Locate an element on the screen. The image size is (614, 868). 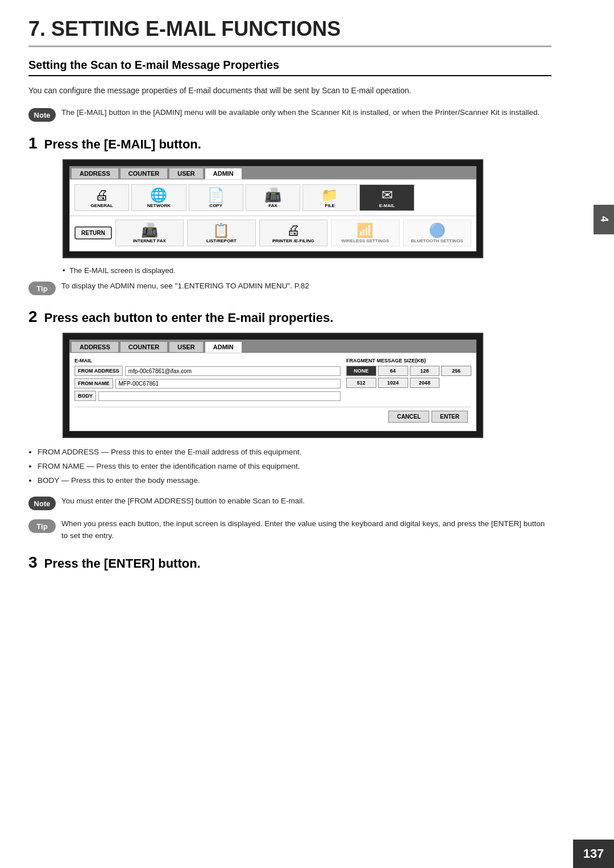
chapter-title: 7. SETTING E-MAIL FUNCTIONS is located at coordinates (290, 32).